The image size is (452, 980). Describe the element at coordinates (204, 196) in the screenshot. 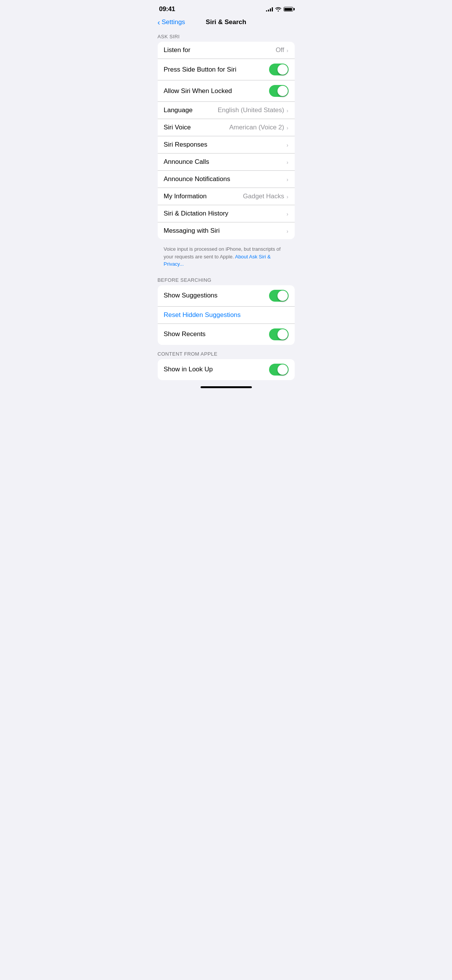

I see `my-information-label: My Information` at that location.